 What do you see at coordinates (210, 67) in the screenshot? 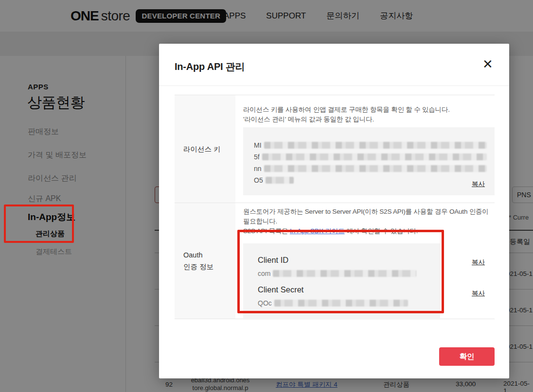
I see `modal-title: In-App API 관리` at bounding box center [210, 67].